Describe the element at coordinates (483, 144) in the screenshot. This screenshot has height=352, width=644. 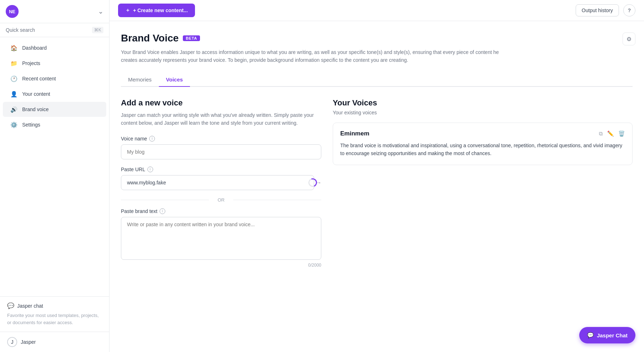
I see `voice-card: Eminmem ⧉ ✏️ 🗑️` at that location.